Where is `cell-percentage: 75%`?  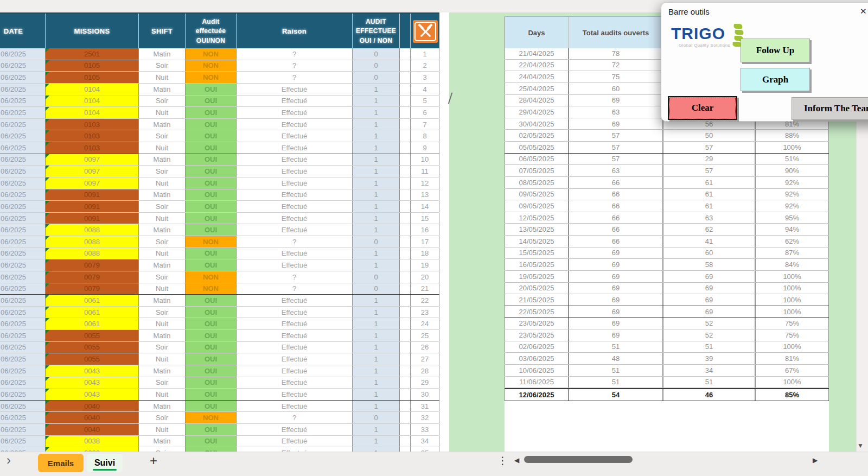
cell-percentage: 75% is located at coordinates (792, 335).